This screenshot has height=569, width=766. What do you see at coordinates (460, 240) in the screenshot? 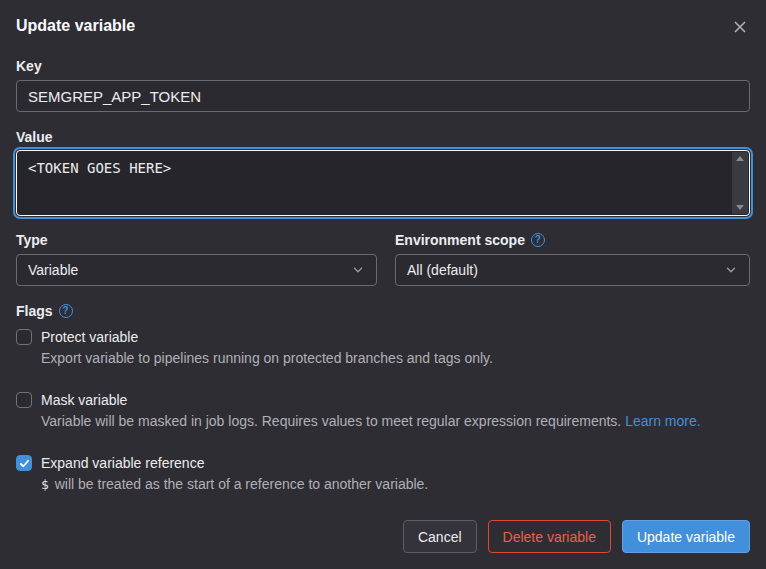
I see `environment-label-text: Environment scope` at bounding box center [460, 240].